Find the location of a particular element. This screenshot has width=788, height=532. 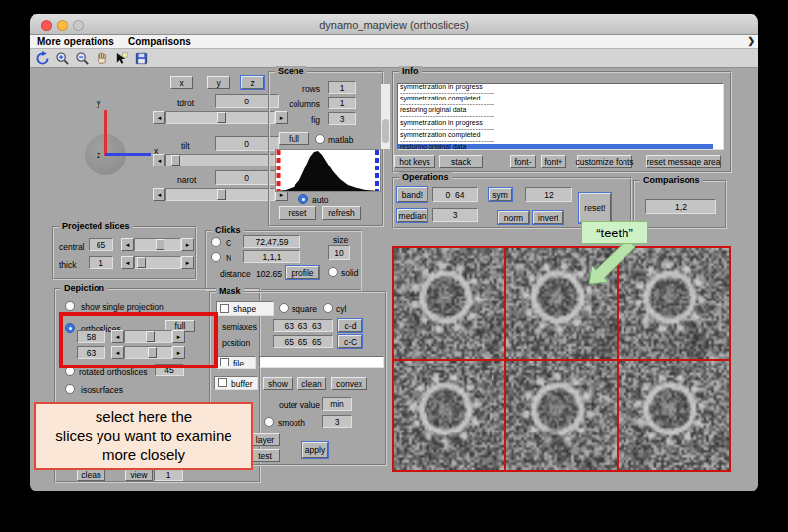

columns-field: 1 is located at coordinates (342, 102).